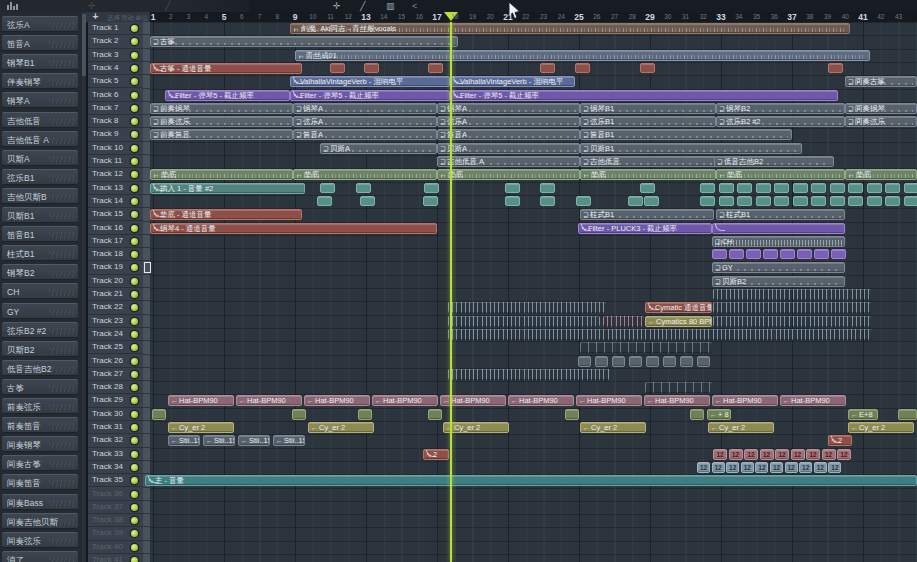 Image resolution: width=917 pixels, height=562 pixels. What do you see at coordinates (116, 162) in the screenshot?
I see `track-header: Track 11` at bounding box center [116, 162].